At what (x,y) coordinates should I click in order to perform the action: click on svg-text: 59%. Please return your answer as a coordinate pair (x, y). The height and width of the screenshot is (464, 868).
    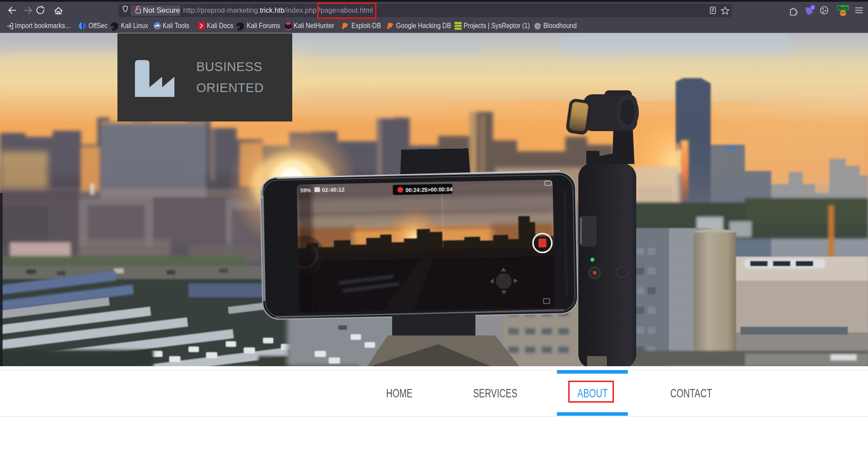
    Looking at the image, I should click on (306, 190).